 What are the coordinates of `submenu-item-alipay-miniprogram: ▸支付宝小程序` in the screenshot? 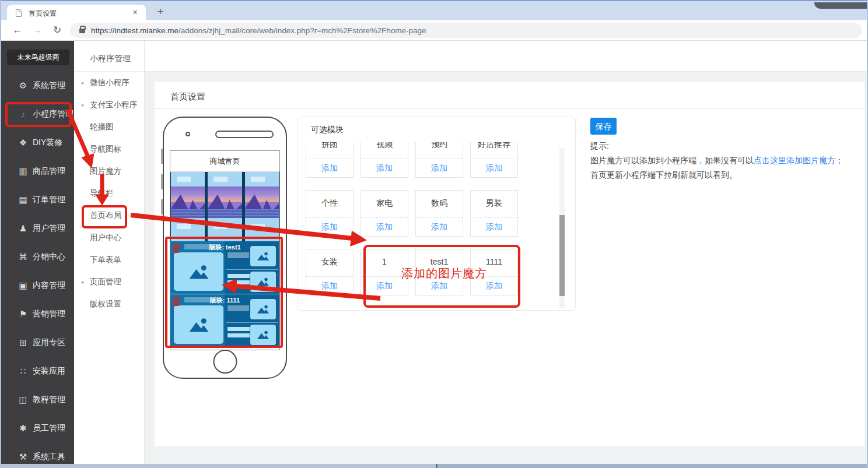 It's located at (109, 105).